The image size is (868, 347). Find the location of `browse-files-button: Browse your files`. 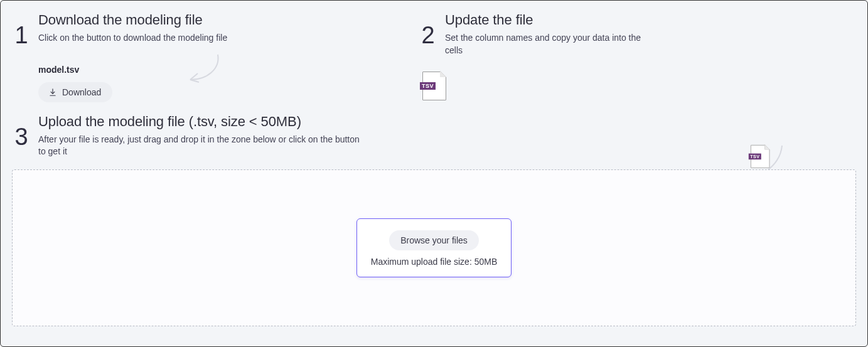

browse-files-button: Browse your files is located at coordinates (434, 240).